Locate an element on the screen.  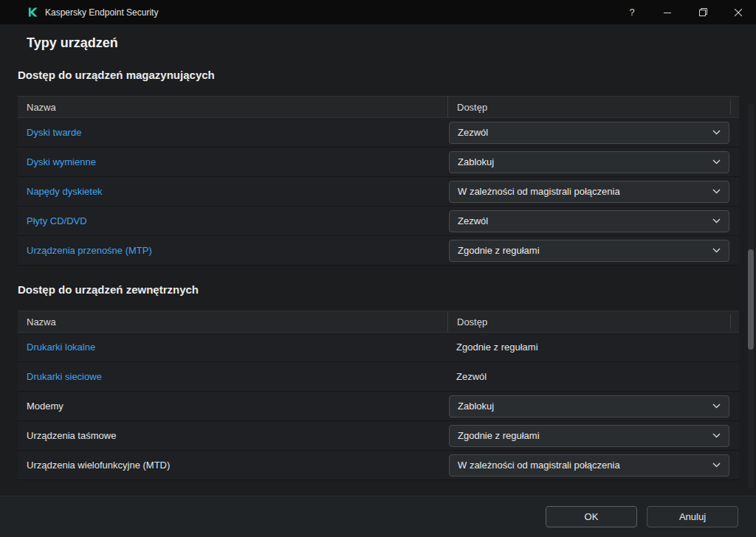
close-button is located at coordinates (738, 12).